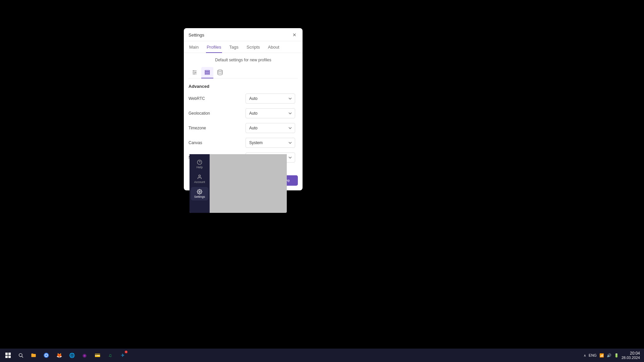  What do you see at coordinates (200, 197) in the screenshot?
I see `sidebar-item-settings-label: Settings` at bounding box center [200, 197].